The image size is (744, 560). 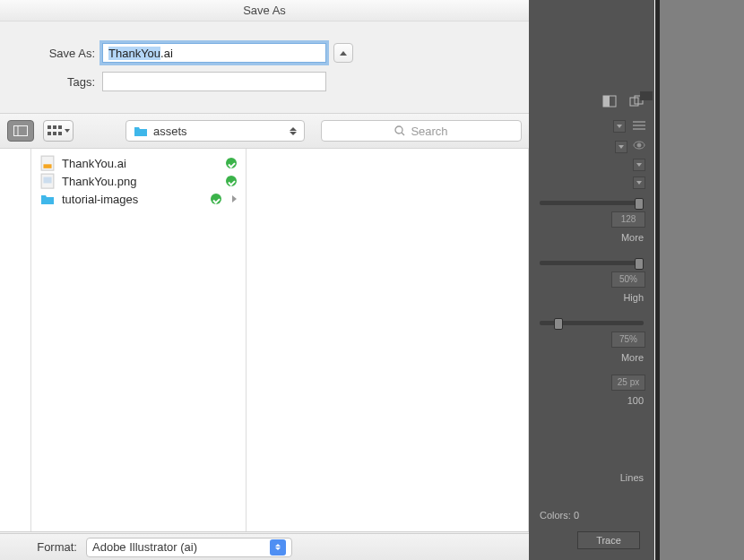 I want to click on chevron-down-icon, so click(x=67, y=131).